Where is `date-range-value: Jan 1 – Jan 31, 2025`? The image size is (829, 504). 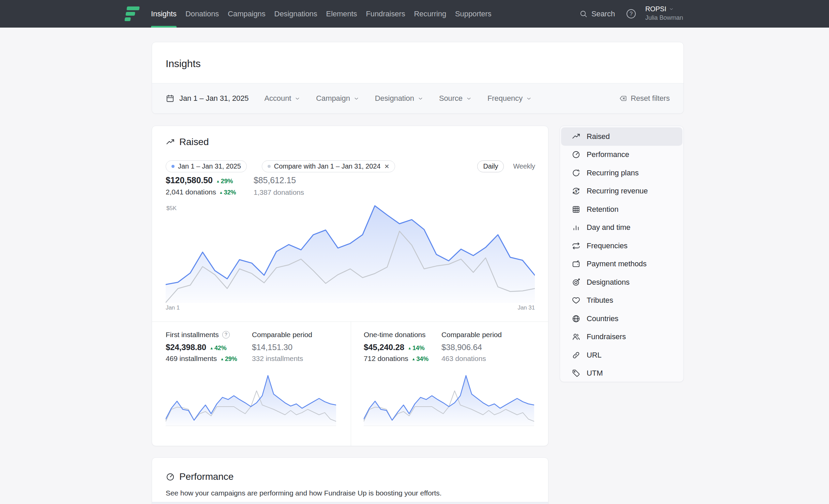 date-range-value: Jan 1 – Jan 31, 2025 is located at coordinates (214, 98).